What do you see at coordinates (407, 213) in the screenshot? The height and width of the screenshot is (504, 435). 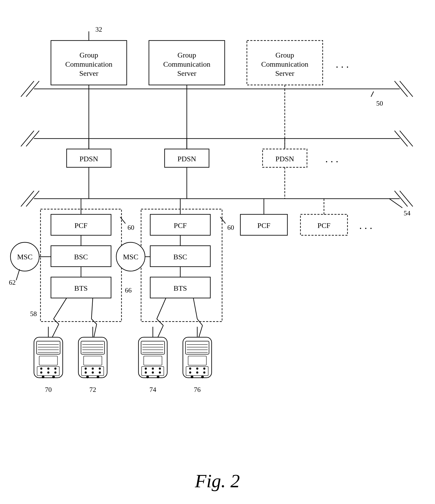 I see `ref-54: 54` at bounding box center [407, 213].